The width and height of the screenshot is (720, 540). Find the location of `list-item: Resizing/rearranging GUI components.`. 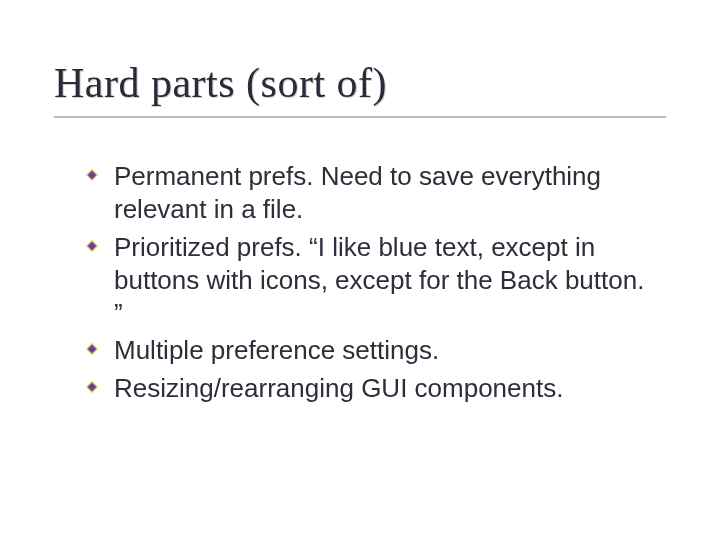

list-item: Resizing/rearranging GUI components. is located at coordinates (383, 388).